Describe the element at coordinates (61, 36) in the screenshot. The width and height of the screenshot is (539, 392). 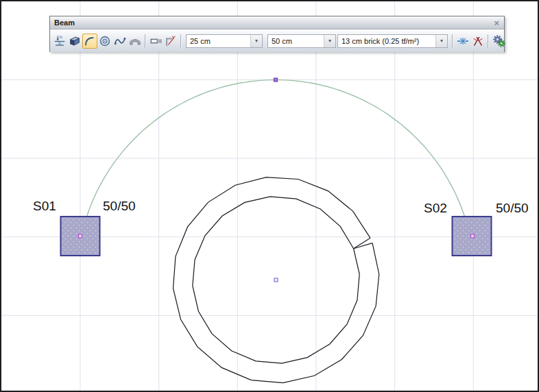
I see `svg-text: N` at that location.